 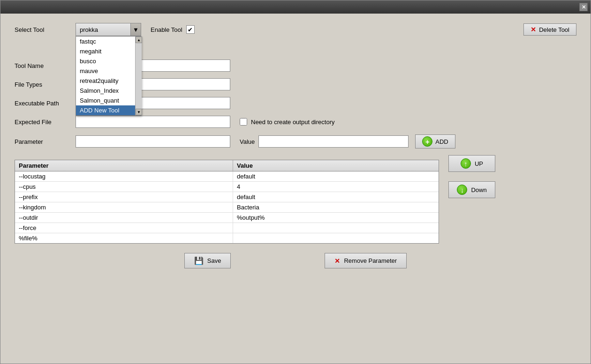 What do you see at coordinates (442, 141) in the screenshot?
I see `add-label: ADD` at bounding box center [442, 141].